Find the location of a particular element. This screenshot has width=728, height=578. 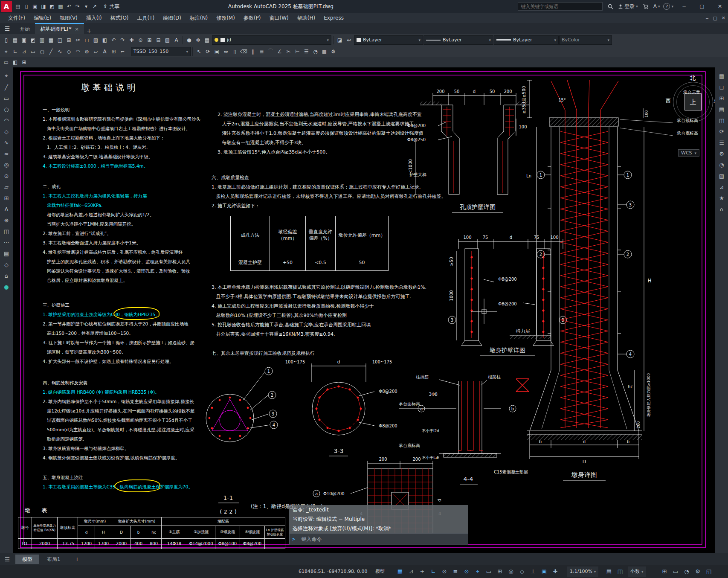

autodesk-assistant-button: A▾ is located at coordinates (657, 6).